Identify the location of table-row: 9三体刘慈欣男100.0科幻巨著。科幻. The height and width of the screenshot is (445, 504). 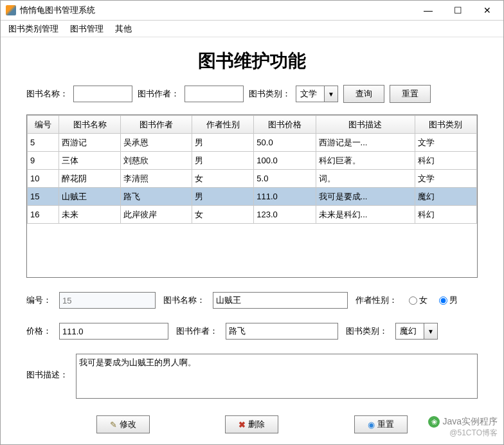
(252, 161).